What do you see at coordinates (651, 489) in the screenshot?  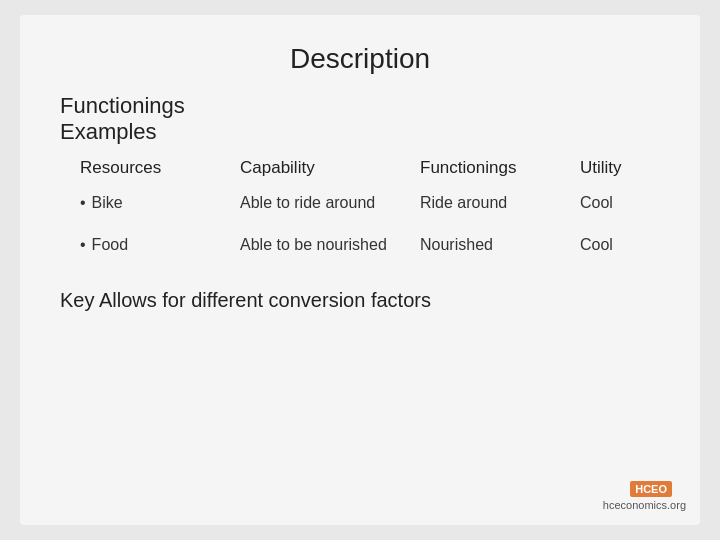 I see `badge-label: HCEO` at bounding box center [651, 489].